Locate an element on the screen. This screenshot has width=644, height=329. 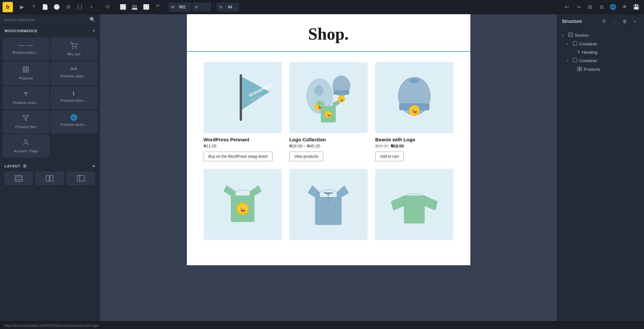
status-url: https://try.bricksbuilder.io/t2595550/pr… is located at coordinates (52, 325).